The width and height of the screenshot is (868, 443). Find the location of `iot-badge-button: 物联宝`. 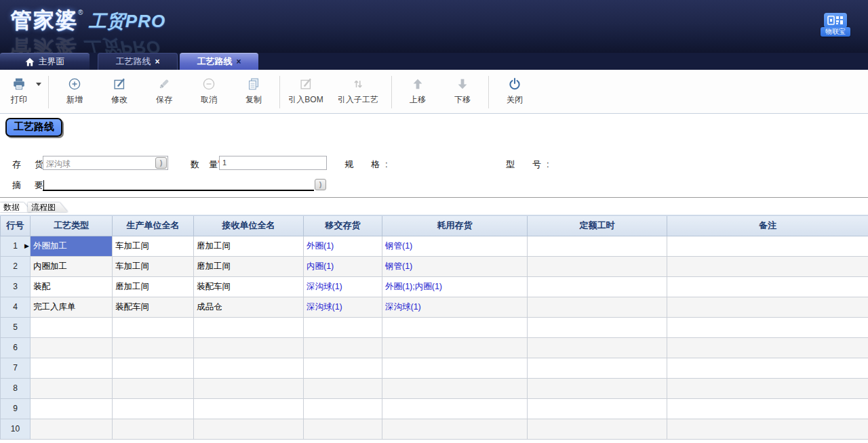

iot-badge-button: 物联宝 is located at coordinates (835, 24).